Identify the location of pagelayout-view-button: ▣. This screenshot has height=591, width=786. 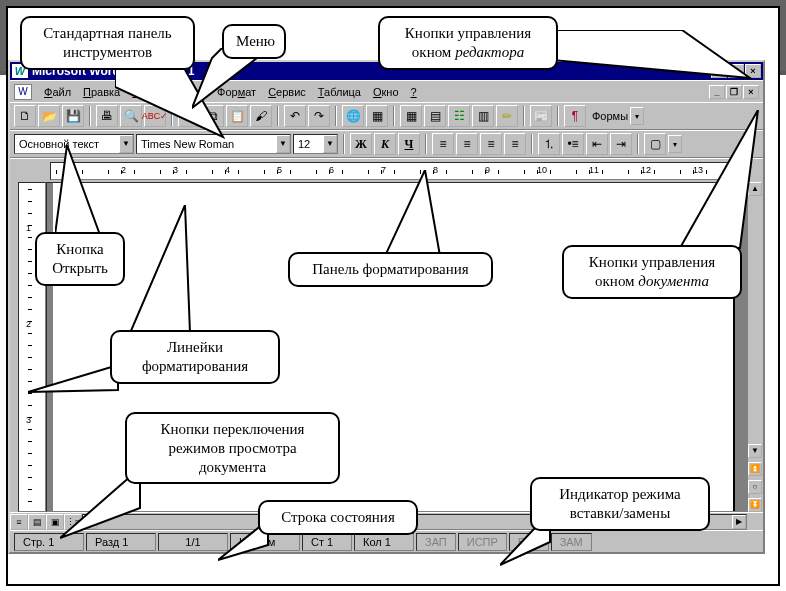
(55, 522).